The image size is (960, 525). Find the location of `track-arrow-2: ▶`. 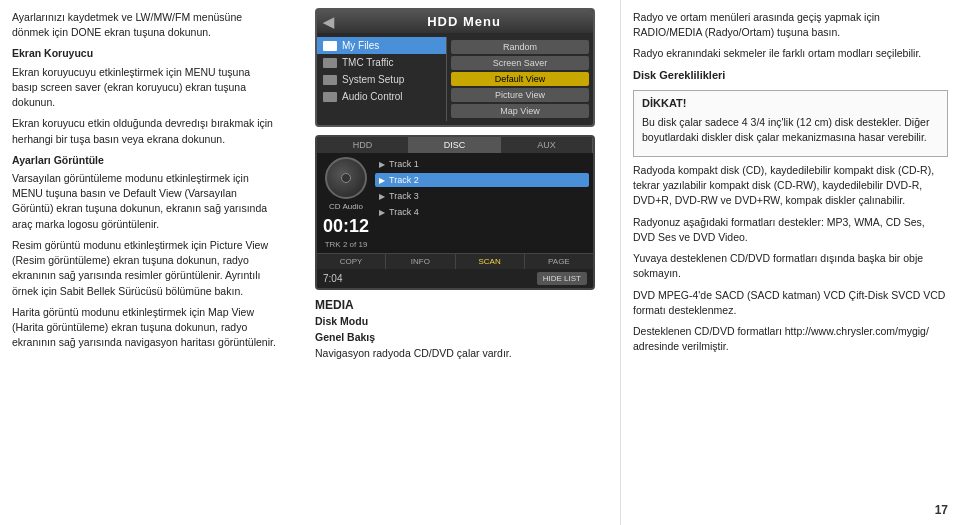

track-arrow-2: ▶ is located at coordinates (382, 180).